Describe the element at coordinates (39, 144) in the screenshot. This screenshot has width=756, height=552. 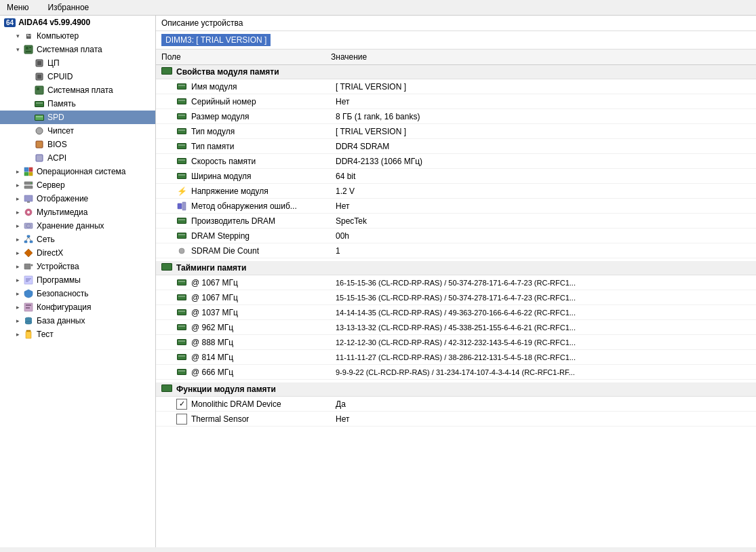
I see `bios-icon` at that location.